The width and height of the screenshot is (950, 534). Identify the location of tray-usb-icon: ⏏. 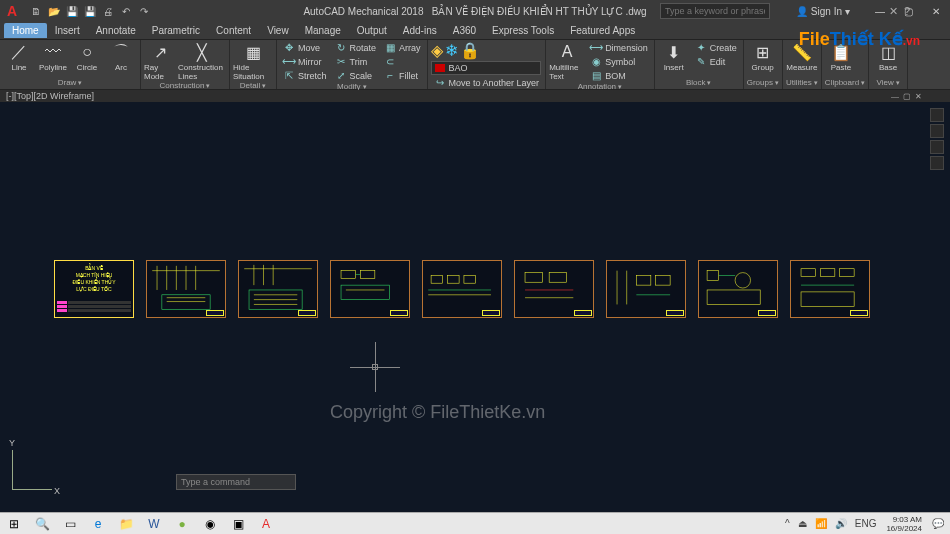
(802, 524).